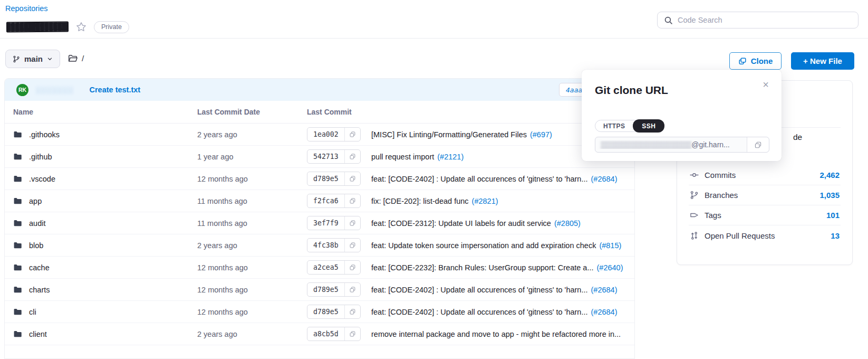 The image size is (868, 359). I want to click on commit-message: feat: [CODE-2312]: Update UI labels for …, so click(461, 223).